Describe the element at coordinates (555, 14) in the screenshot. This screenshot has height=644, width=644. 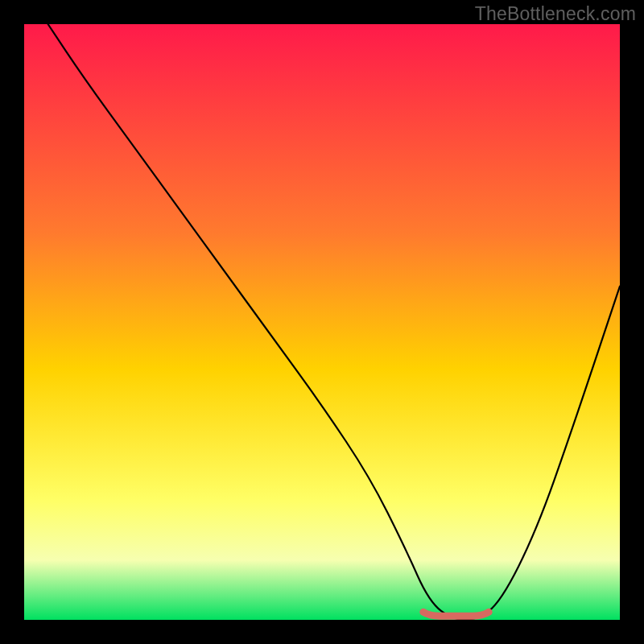
I see `watermark-text: TheBottleneck.com` at that location.